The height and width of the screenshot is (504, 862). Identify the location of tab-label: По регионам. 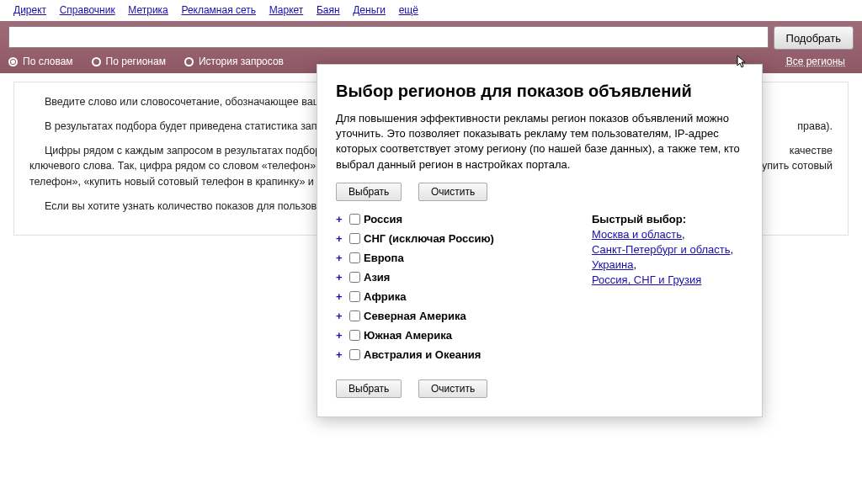
(136, 61).